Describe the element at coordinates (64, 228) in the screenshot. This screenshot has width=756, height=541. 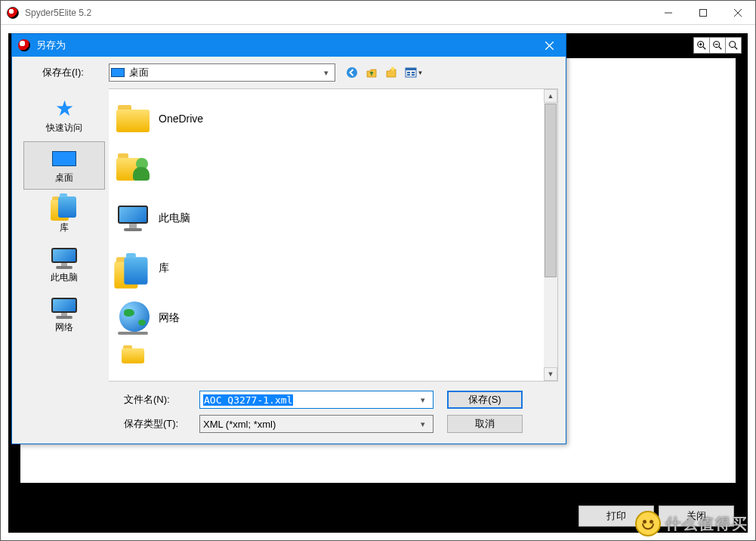
I see `place-label: 库` at that location.